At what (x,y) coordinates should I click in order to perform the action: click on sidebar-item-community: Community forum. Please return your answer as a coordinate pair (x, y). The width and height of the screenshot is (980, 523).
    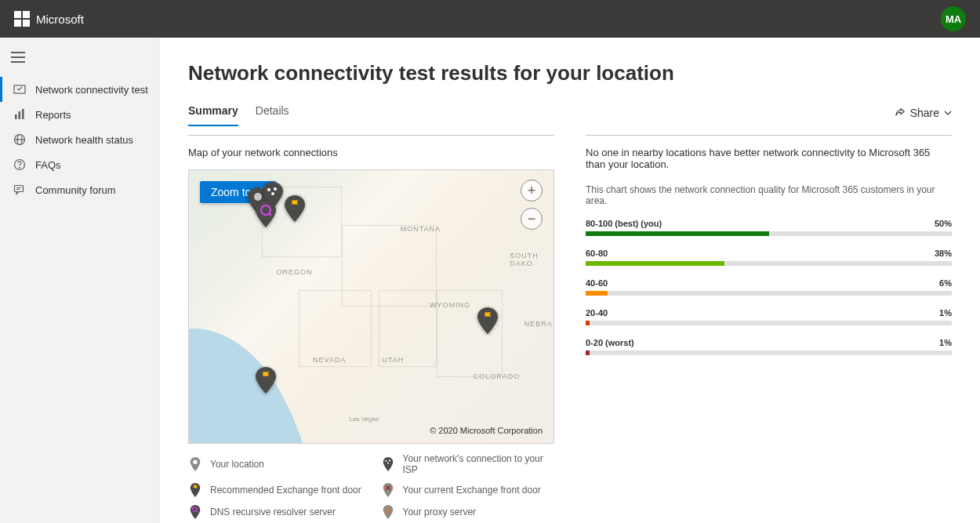
    Looking at the image, I should click on (80, 190).